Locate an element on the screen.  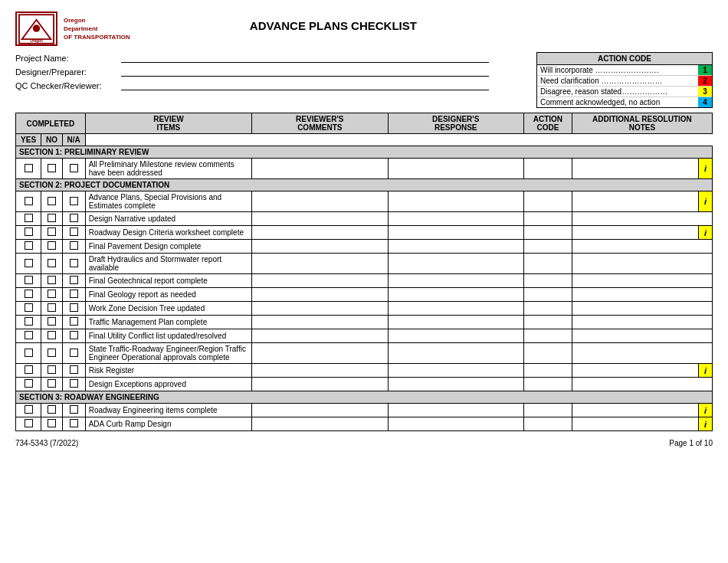
info-icon-0-0: i is located at coordinates (705, 169).